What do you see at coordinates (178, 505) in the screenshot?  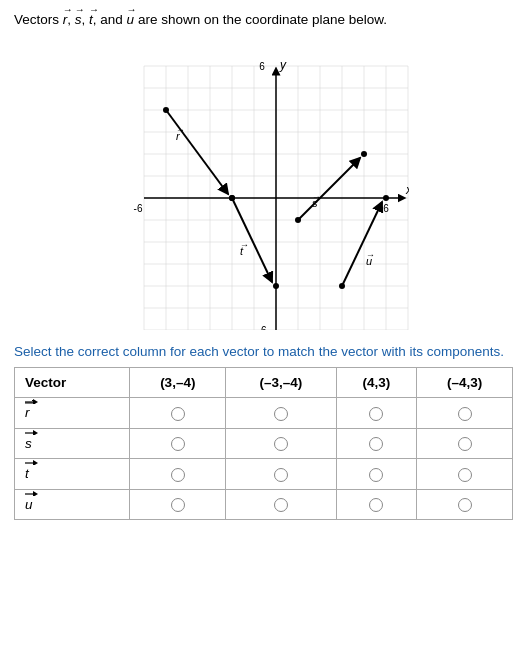 I see `radio-u-3-neg4` at bounding box center [178, 505].